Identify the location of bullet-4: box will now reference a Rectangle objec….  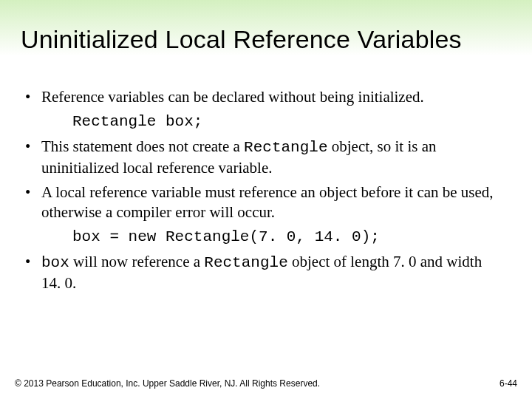
(262, 273).